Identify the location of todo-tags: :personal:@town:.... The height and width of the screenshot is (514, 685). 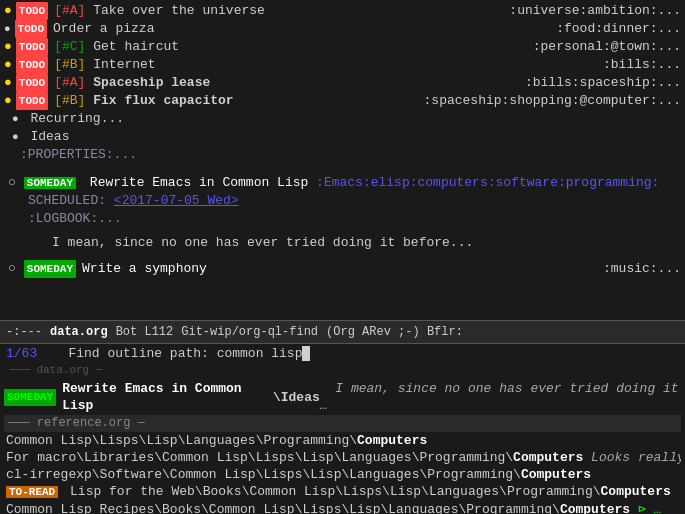
(607, 47).